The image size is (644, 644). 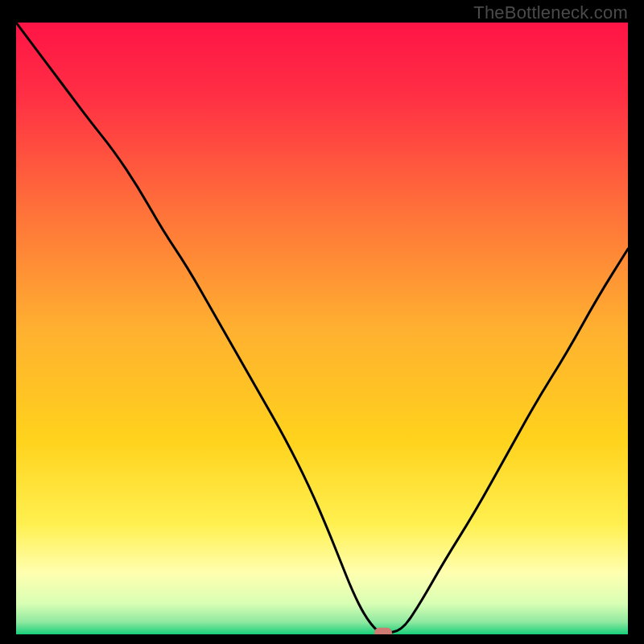 I want to click on watermark-text: TheBottleneck.com, so click(x=551, y=13).